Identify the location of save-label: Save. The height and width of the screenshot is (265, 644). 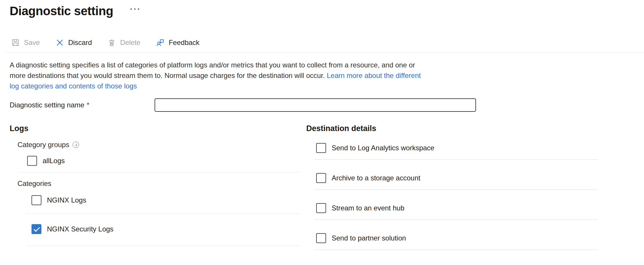
(32, 43).